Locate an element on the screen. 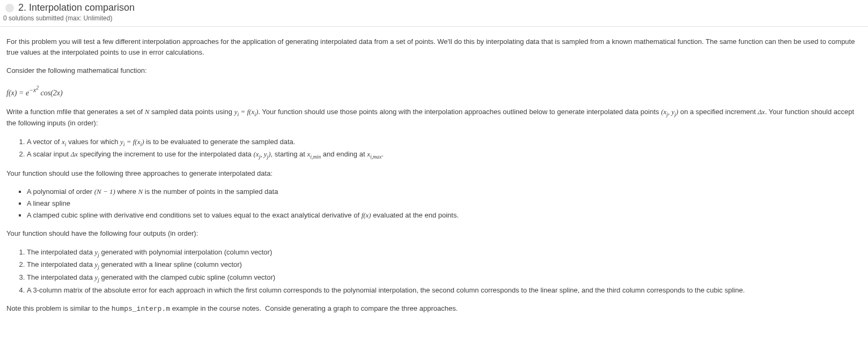  write-paragraph: Write a function mfile that generates a … is located at coordinates (434, 118).